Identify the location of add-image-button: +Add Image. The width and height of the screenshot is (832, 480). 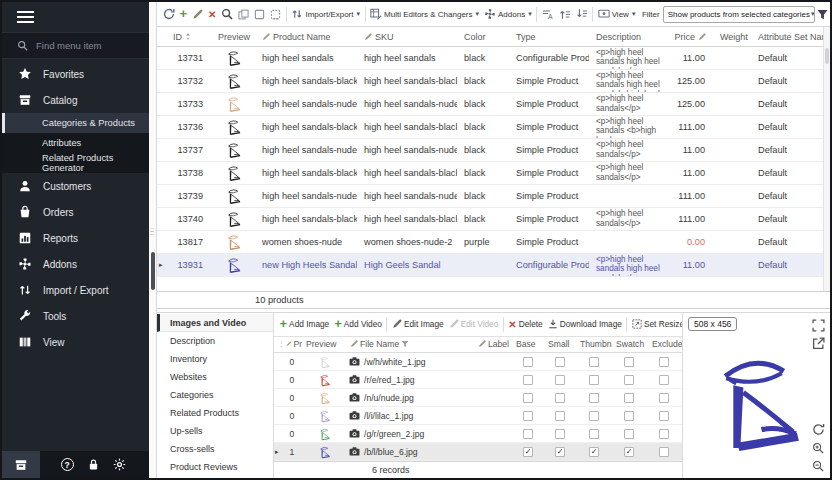
(304, 324).